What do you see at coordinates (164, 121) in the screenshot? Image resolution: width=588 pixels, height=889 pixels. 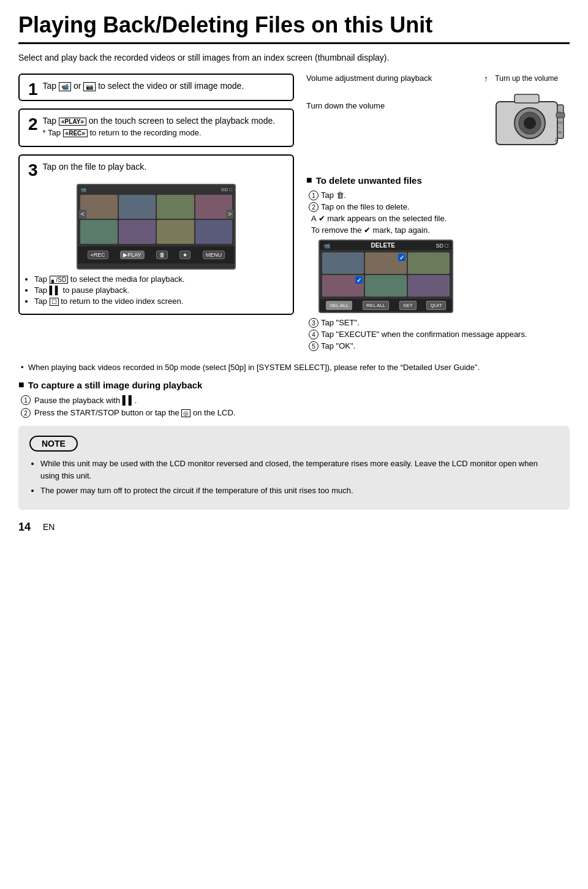 I see `step-2-main: Tap «PLAY» on the touch screen to select…` at bounding box center [164, 121].